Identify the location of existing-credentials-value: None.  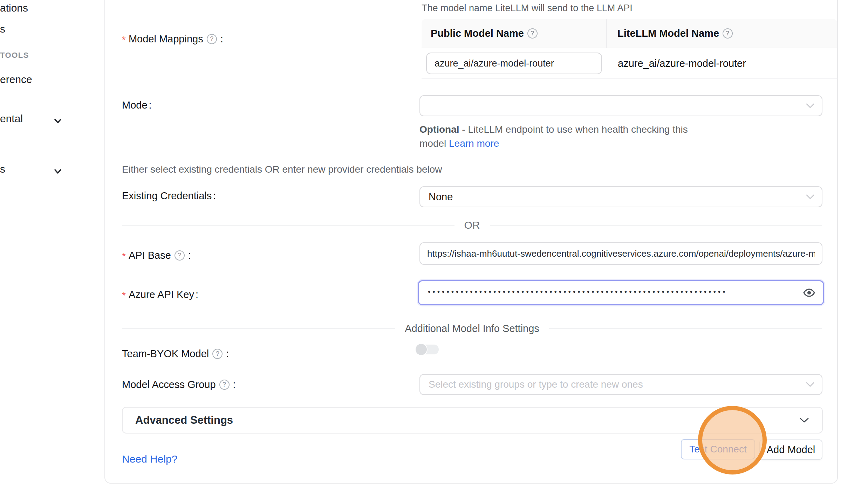
(441, 197).